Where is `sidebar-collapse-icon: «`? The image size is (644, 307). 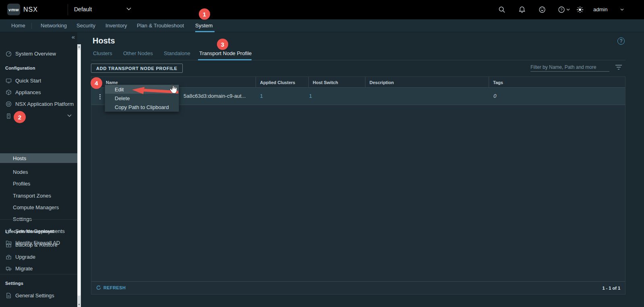 sidebar-collapse-icon: « is located at coordinates (73, 37).